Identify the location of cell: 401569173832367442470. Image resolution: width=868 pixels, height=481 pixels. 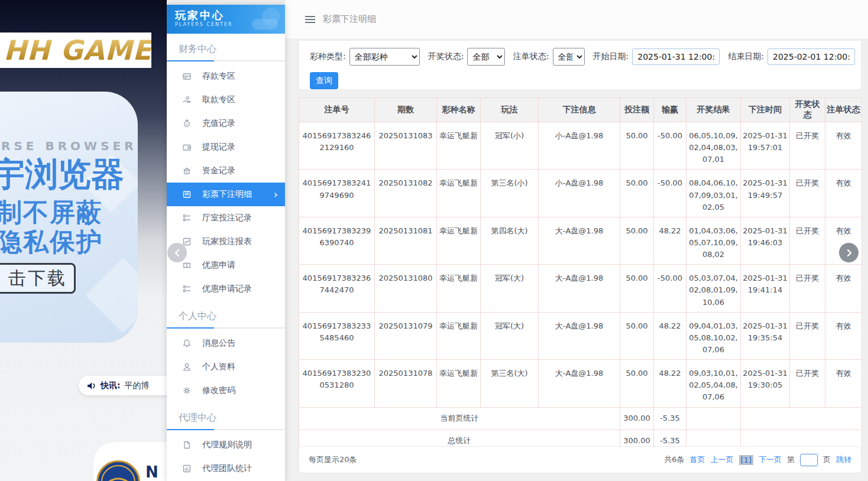
(337, 288).